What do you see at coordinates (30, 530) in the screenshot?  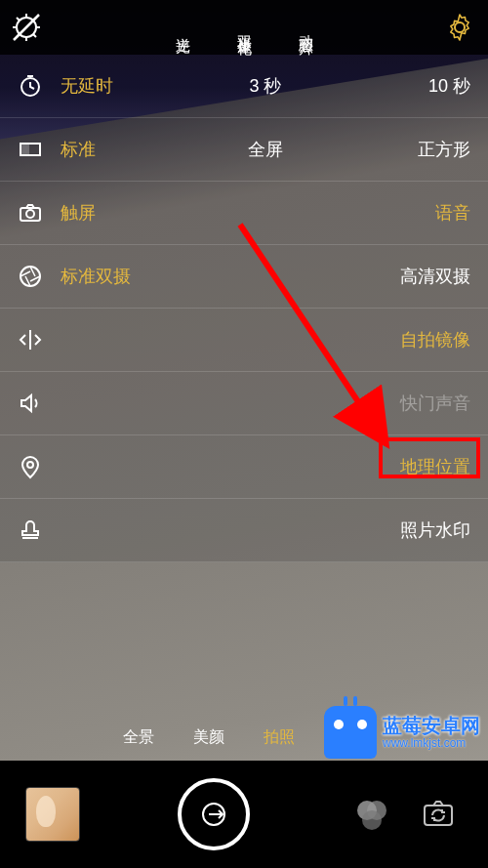 I see `stamp-icon` at bounding box center [30, 530].